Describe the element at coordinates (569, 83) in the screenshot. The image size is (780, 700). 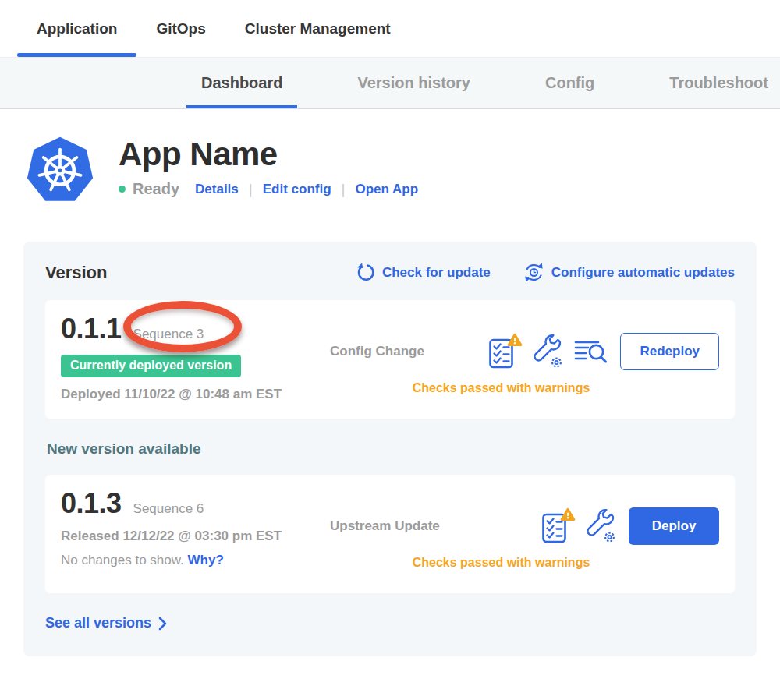
I see `tab-config: Config` at that location.